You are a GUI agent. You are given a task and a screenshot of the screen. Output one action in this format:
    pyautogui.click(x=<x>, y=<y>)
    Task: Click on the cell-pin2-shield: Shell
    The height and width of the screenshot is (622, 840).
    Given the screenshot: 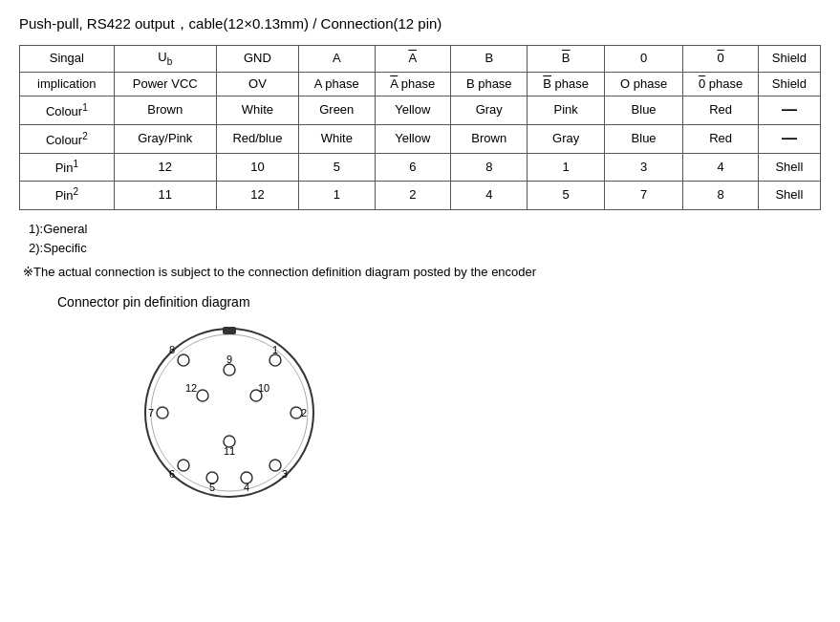 What is the action you would take?
    pyautogui.click(x=789, y=195)
    